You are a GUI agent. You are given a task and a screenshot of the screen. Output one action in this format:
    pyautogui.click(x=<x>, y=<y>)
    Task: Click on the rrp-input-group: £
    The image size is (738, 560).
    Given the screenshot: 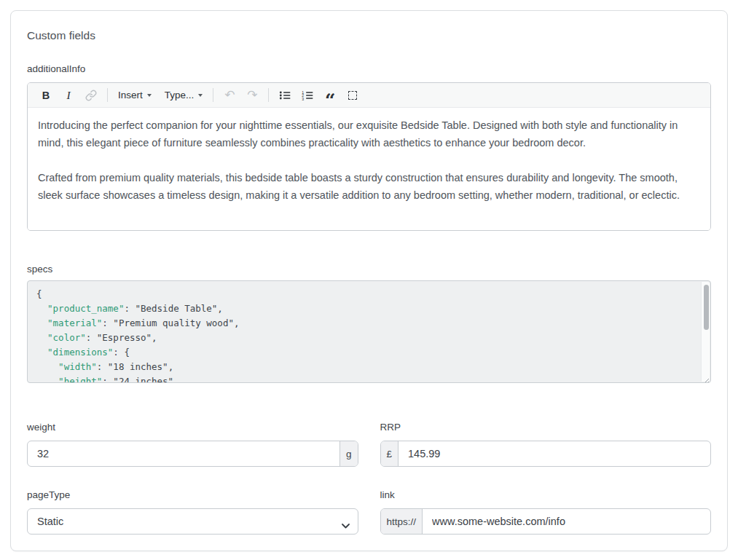 What is the action you would take?
    pyautogui.click(x=546, y=454)
    